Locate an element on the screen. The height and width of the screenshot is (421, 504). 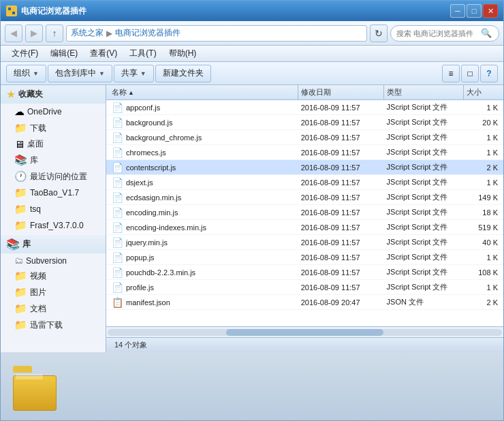
organize-button: 组织 ▼ is located at coordinates (26, 74).